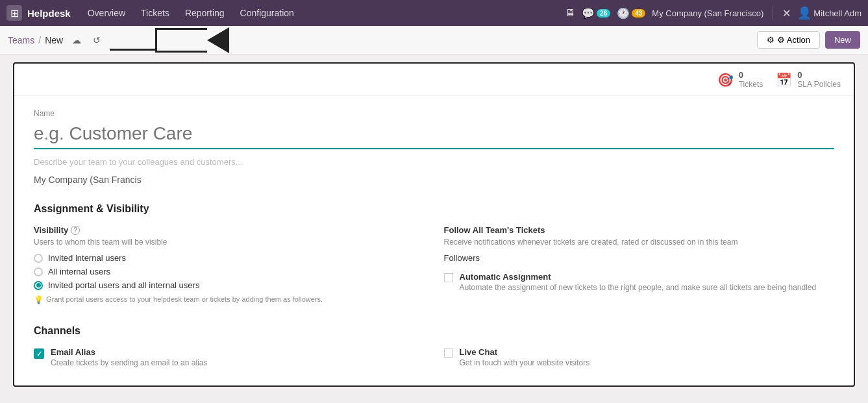 The image size is (868, 403). What do you see at coordinates (434, 357) in the screenshot?
I see `channels-two-col: ✓ Email Alias Create tickets by sending …` at bounding box center [434, 357].